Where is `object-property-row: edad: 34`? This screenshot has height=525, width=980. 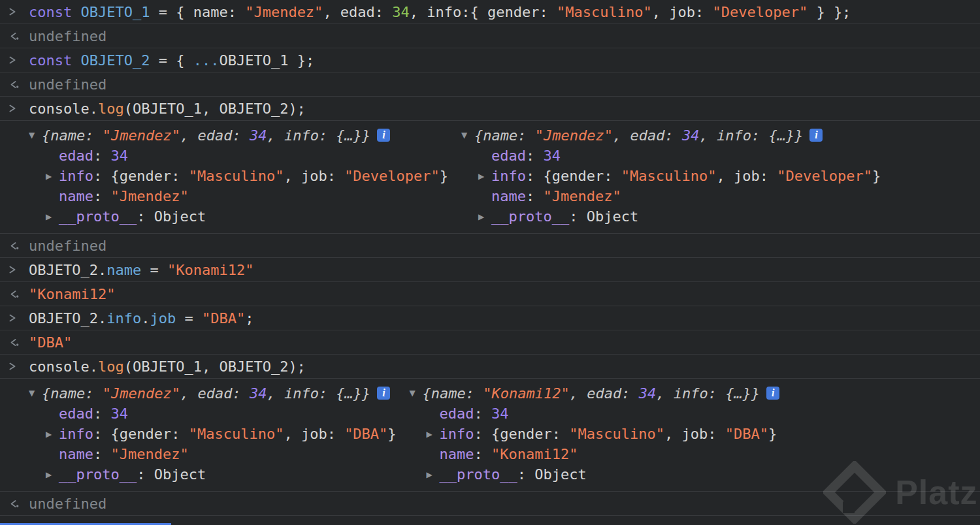
object-property-row: edad: 34 is located at coordinates (679, 155).